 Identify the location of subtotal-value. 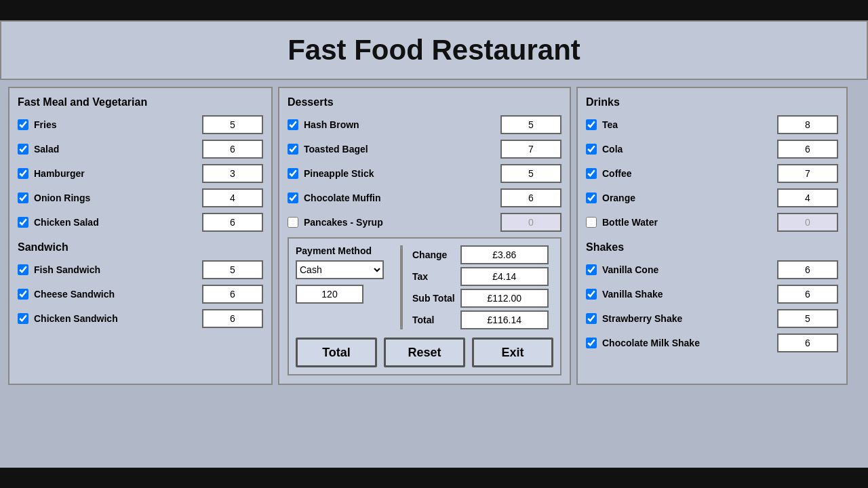
(505, 298).